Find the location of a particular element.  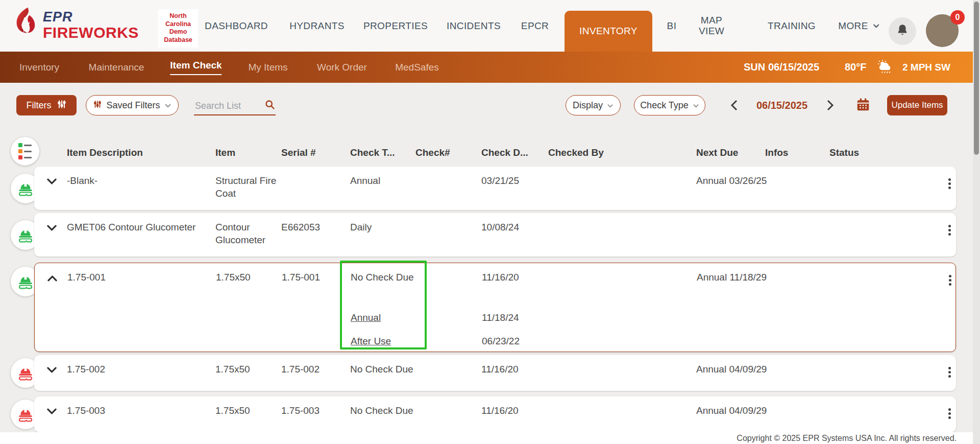

nav-item-dashboard: DASHBOARD is located at coordinates (236, 26).